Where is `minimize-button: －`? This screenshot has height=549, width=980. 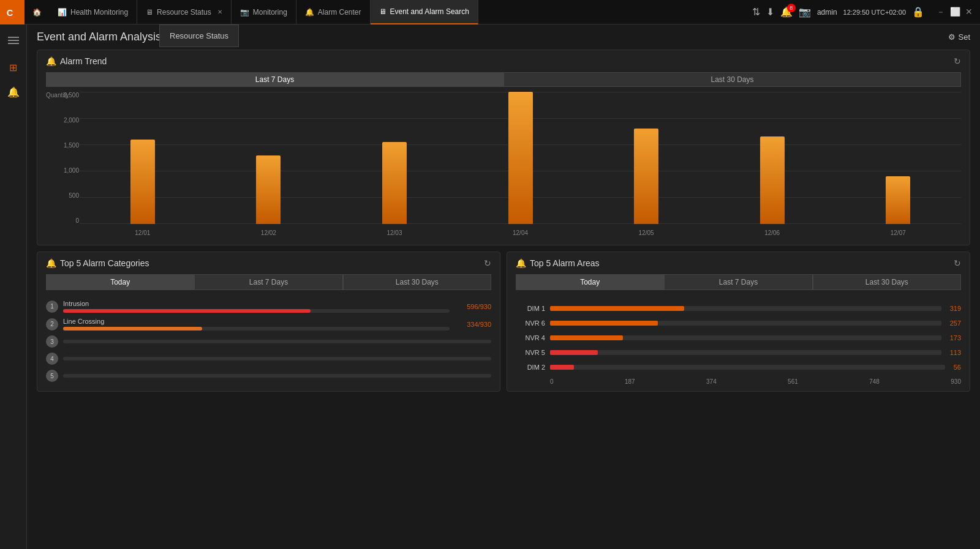
minimize-button: － is located at coordinates (941, 12).